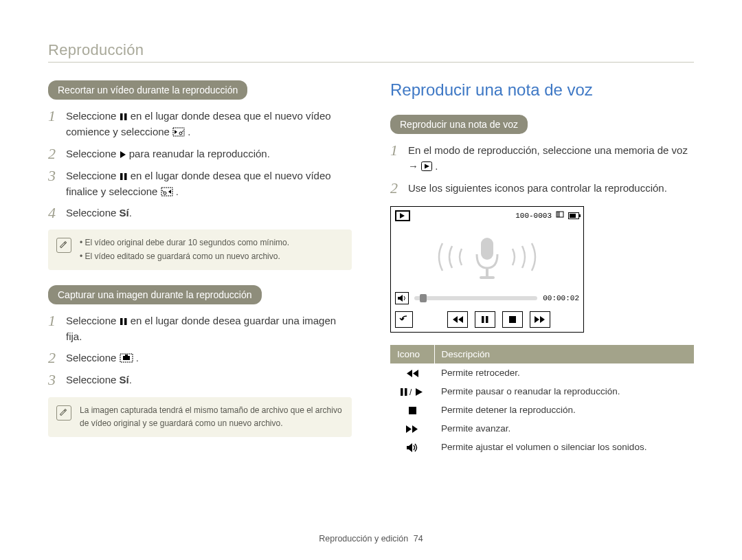 This screenshot has height=560, width=742. I want to click on table-row: Permite detener la reproducción., so click(542, 410).